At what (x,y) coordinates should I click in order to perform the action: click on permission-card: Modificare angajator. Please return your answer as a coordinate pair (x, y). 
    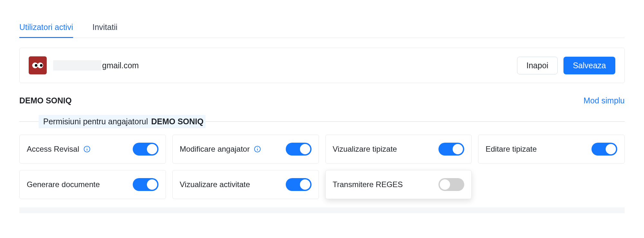
    Looking at the image, I should click on (245, 149).